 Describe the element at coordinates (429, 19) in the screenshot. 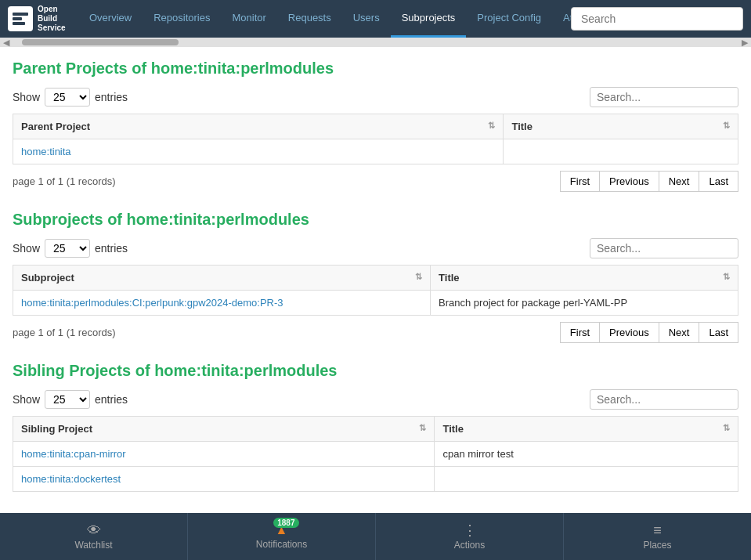

I see `tab-subprojects: Subprojects` at that location.